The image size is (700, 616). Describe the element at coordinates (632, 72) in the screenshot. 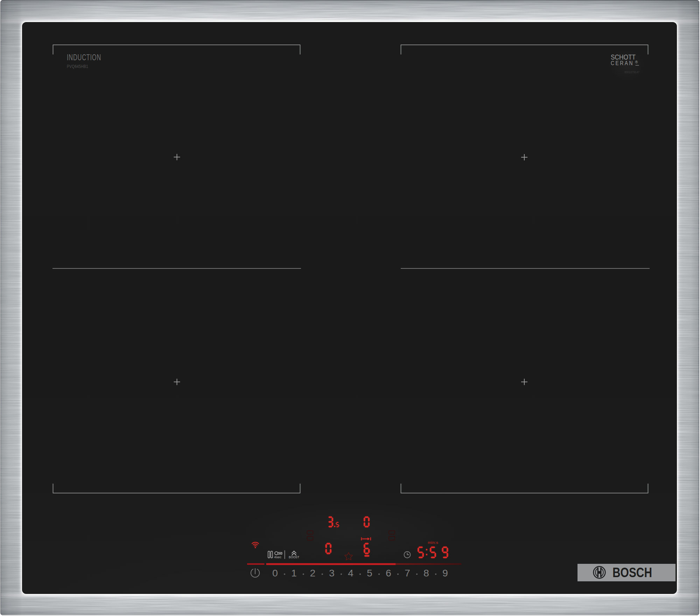

I see `svg-text: 8001279147` at that location.